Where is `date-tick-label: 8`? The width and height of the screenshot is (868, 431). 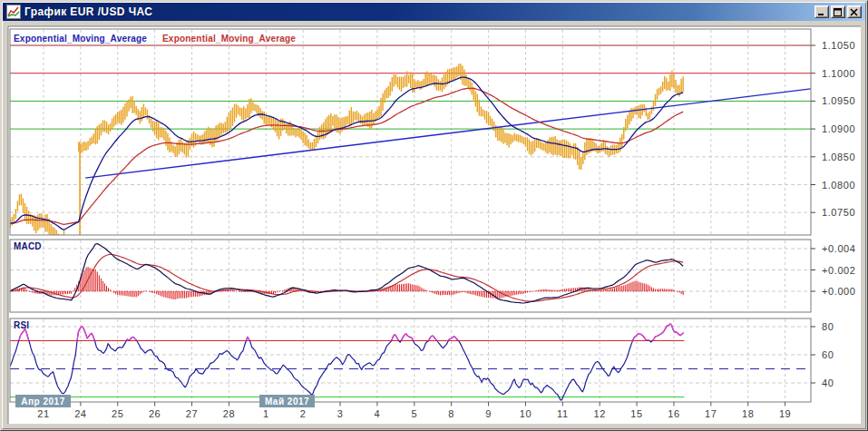
date-tick-label: 8 is located at coordinates (452, 414).